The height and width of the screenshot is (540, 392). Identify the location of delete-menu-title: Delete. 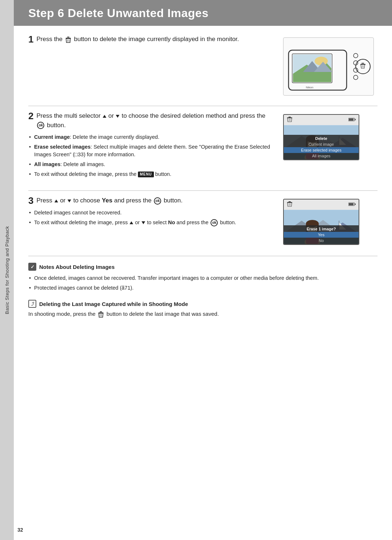
(321, 138).